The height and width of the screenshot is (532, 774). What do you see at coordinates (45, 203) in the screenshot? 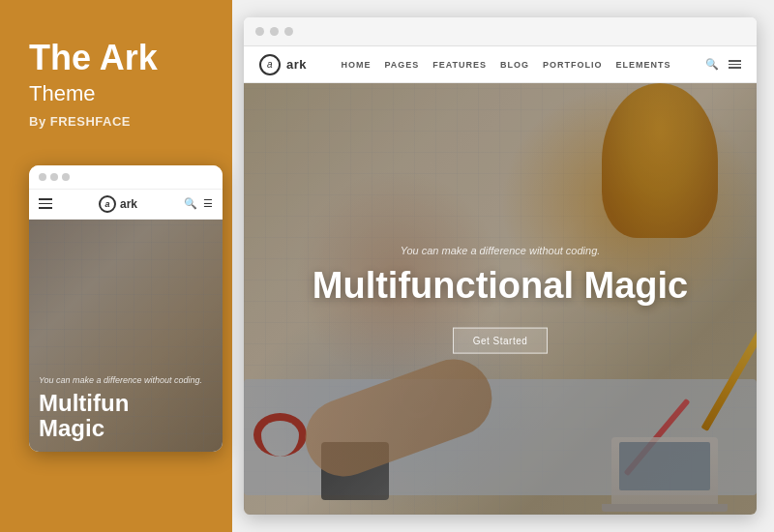
I see `mobile-hamburger-icon` at bounding box center [45, 203].